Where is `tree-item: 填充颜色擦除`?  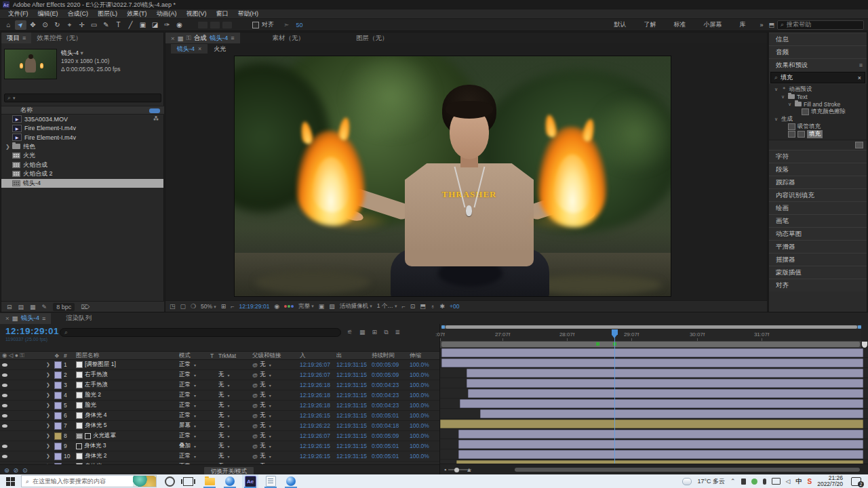 tree-item: 填充颜色擦除 is located at coordinates (819, 111).